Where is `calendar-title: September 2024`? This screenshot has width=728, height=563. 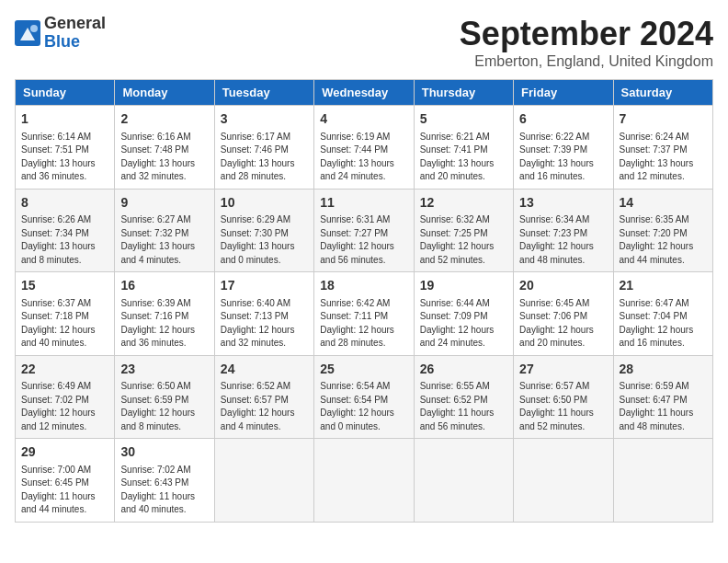
calendar-title: September 2024 is located at coordinates (586, 34).